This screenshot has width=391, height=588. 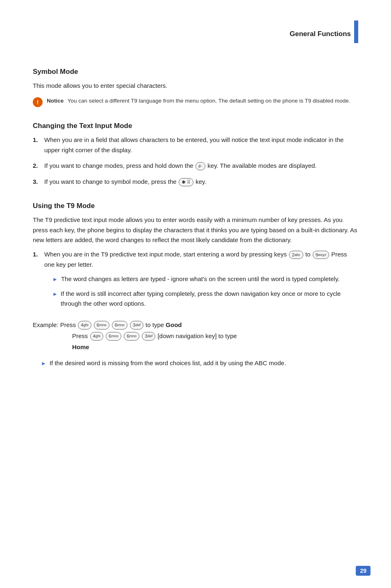 What do you see at coordinates (196, 86) in the screenshot?
I see `symbol-mode-description: This mode allows you to enter special ch…` at bounding box center [196, 86].